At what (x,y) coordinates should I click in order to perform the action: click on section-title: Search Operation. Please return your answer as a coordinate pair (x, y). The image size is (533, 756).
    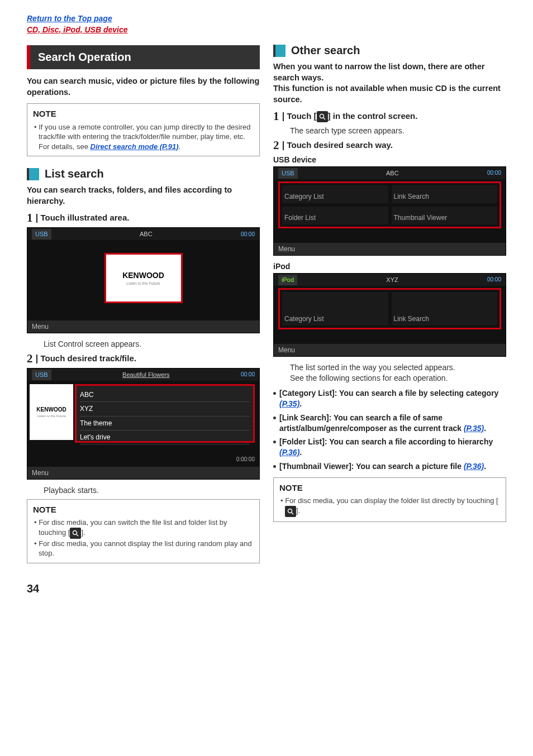
    Looking at the image, I should click on (143, 57).